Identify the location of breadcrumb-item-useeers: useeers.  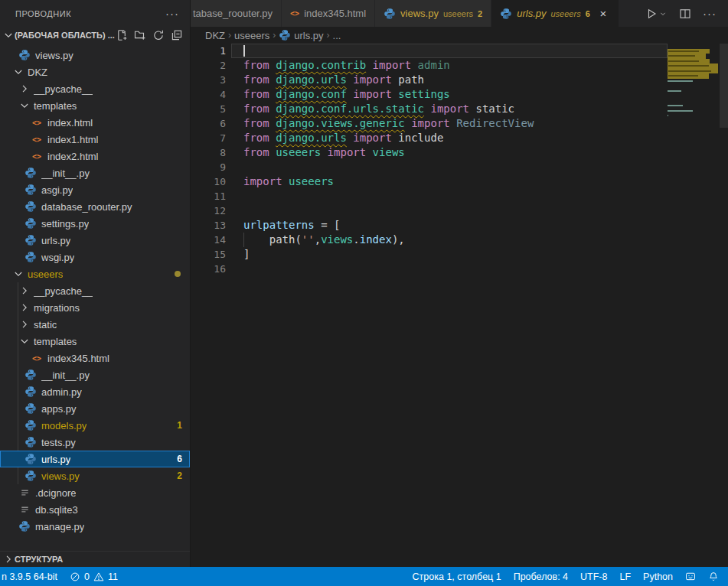
(252, 35).